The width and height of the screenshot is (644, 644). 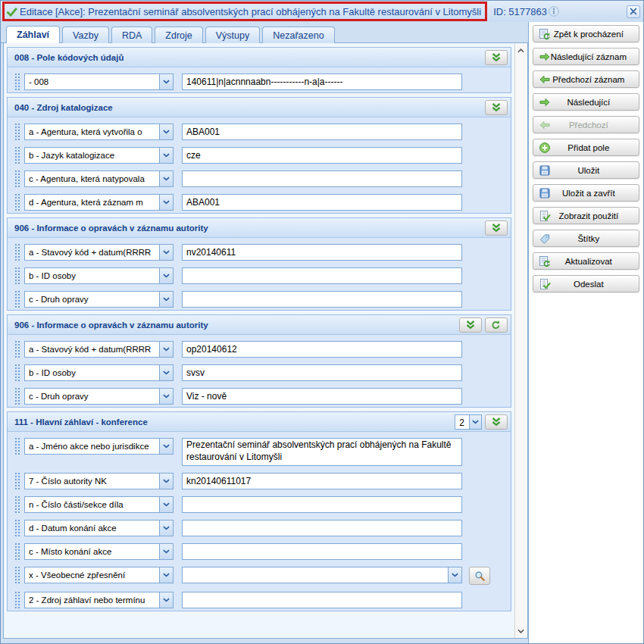 What do you see at coordinates (98, 575) in the screenshot?
I see `subfield-select: x - Všeobecné zpřesnění` at bounding box center [98, 575].